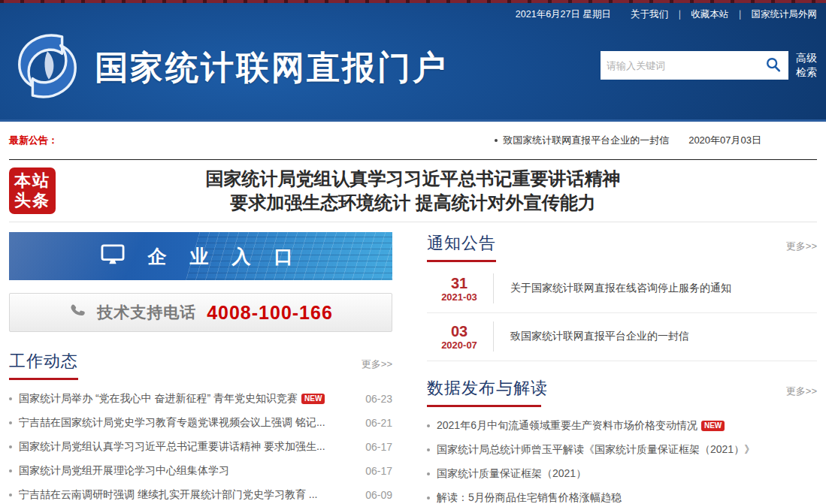  What do you see at coordinates (622, 313) in the screenshot?
I see `notice-list: 31 2021-03 关于国家统计联网直报在线咨询停止服务的通知 03 2020…` at bounding box center [622, 313].